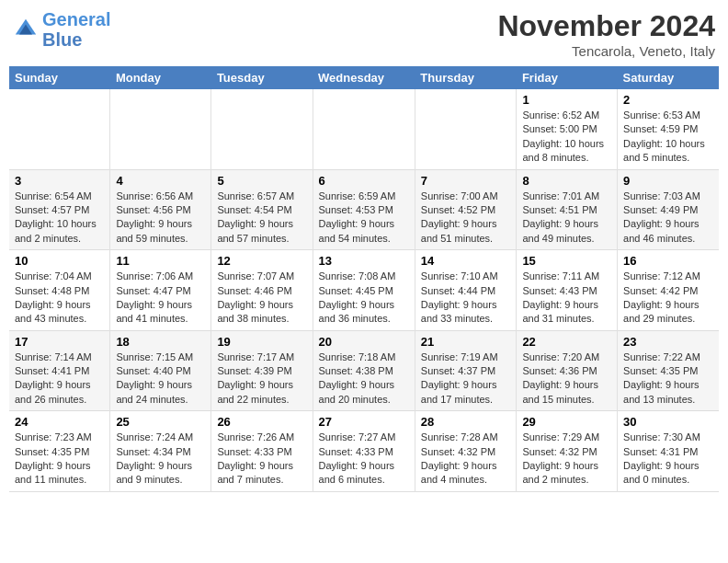 This screenshot has height=563, width=728. Describe the element at coordinates (59, 180) in the screenshot. I see `day-number: 3` at that location.